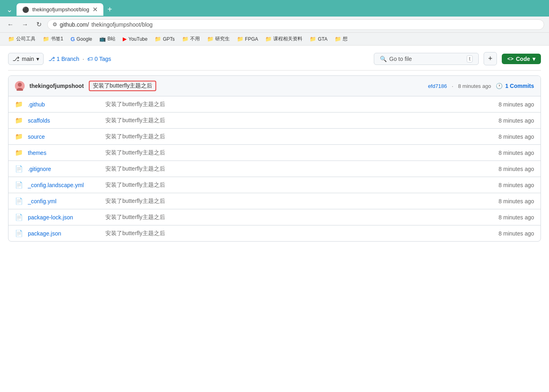 The width and height of the screenshot is (549, 392). Describe the element at coordinates (64, 153) in the screenshot. I see `file-name: themes` at that location.